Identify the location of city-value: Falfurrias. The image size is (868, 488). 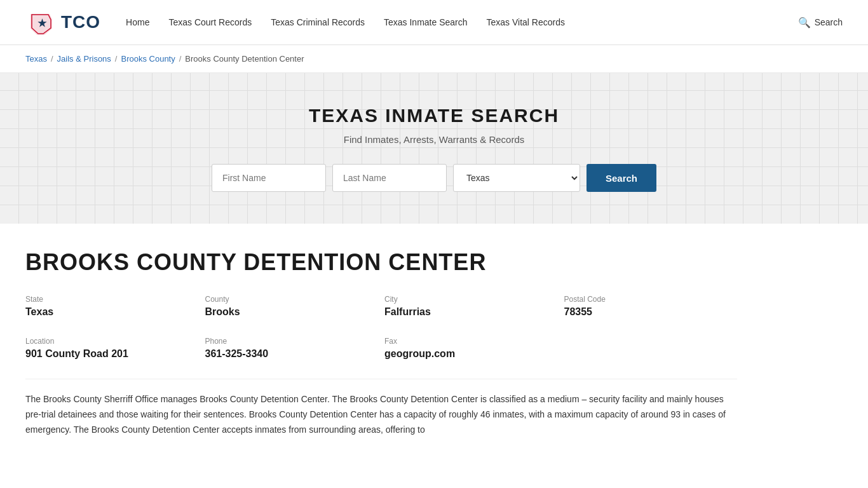
(471, 312).